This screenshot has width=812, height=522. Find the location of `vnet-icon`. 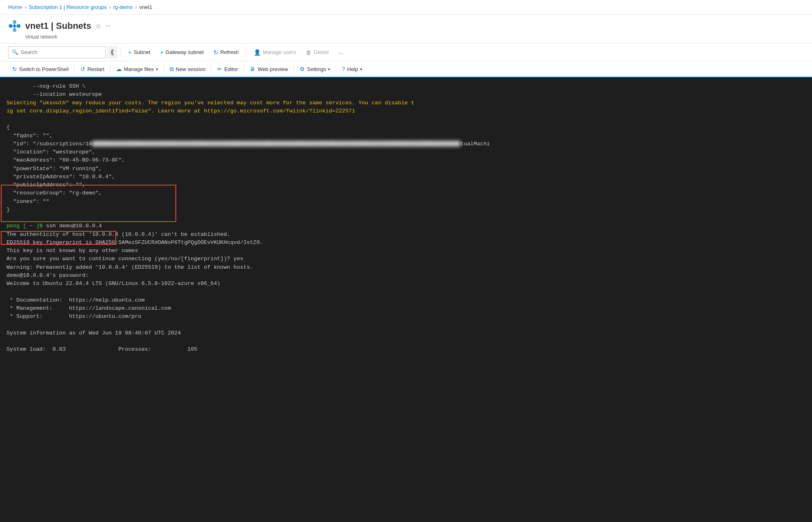

vnet-icon is located at coordinates (15, 26).